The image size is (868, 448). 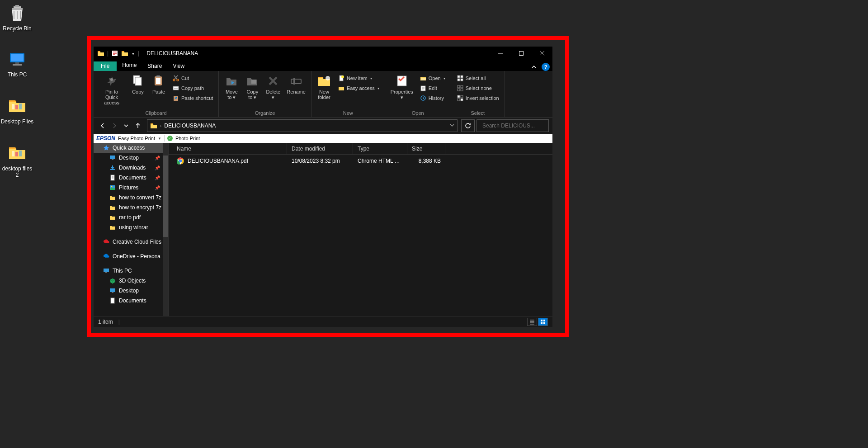 What do you see at coordinates (432, 98) in the screenshot?
I see `history-button: History` at bounding box center [432, 98].